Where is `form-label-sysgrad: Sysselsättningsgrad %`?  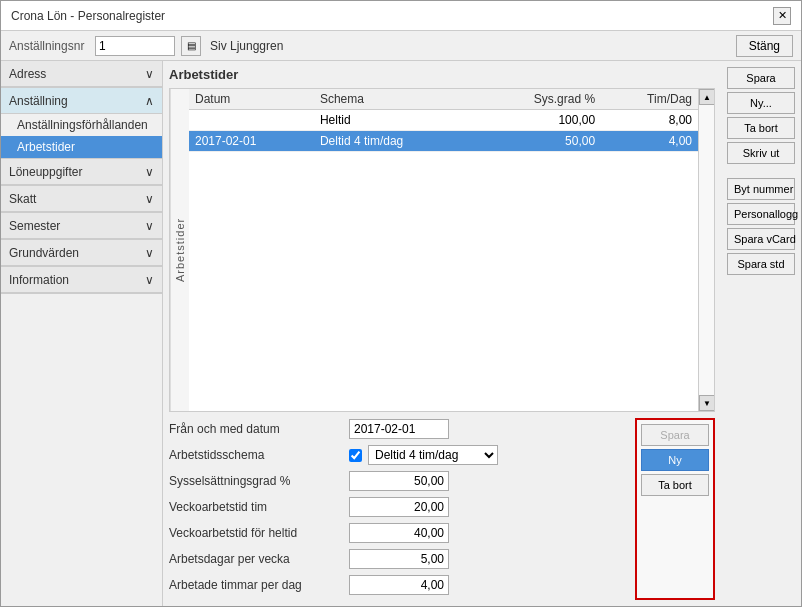 form-label-sysgrad: Sysselsättningsgrad % is located at coordinates (259, 481).